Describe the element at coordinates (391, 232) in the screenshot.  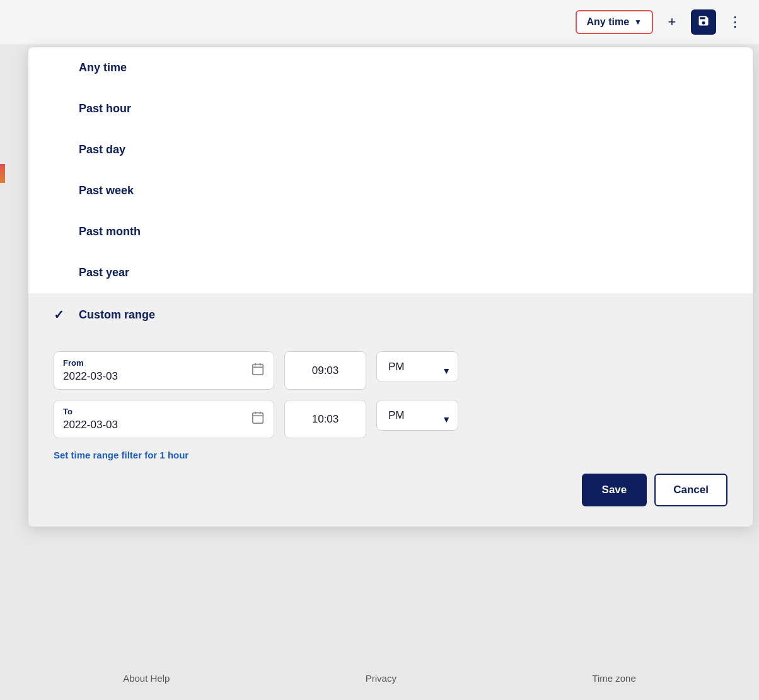
I see `menu-item-past-month: Past month` at that location.